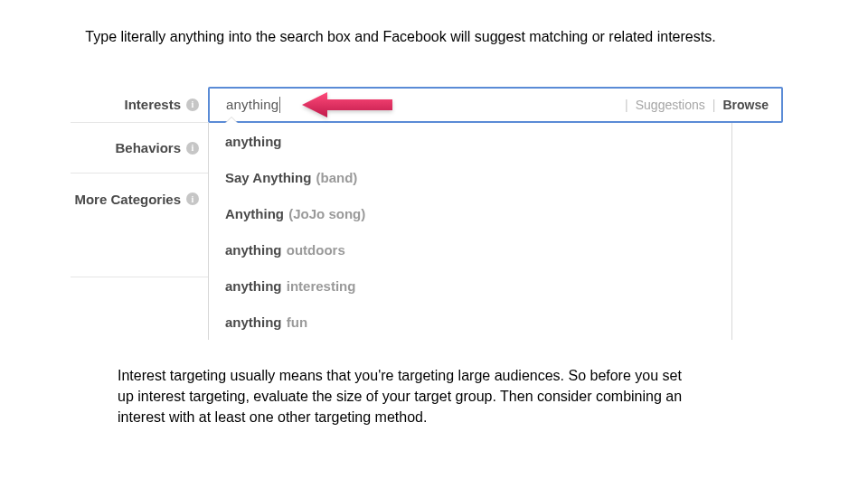 The height and width of the screenshot is (488, 868). What do you see at coordinates (470, 213) in the screenshot?
I see `suggestion-item: Anything (JoJo song)` at bounding box center [470, 213].